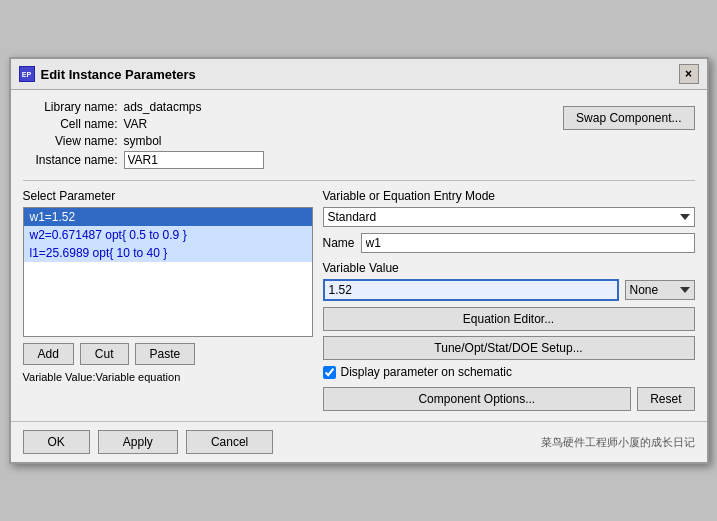 Image resolution: width=717 pixels, height=521 pixels. I want to click on tune-button: Tune/Opt/Stat/DOE Setup..., so click(509, 348).